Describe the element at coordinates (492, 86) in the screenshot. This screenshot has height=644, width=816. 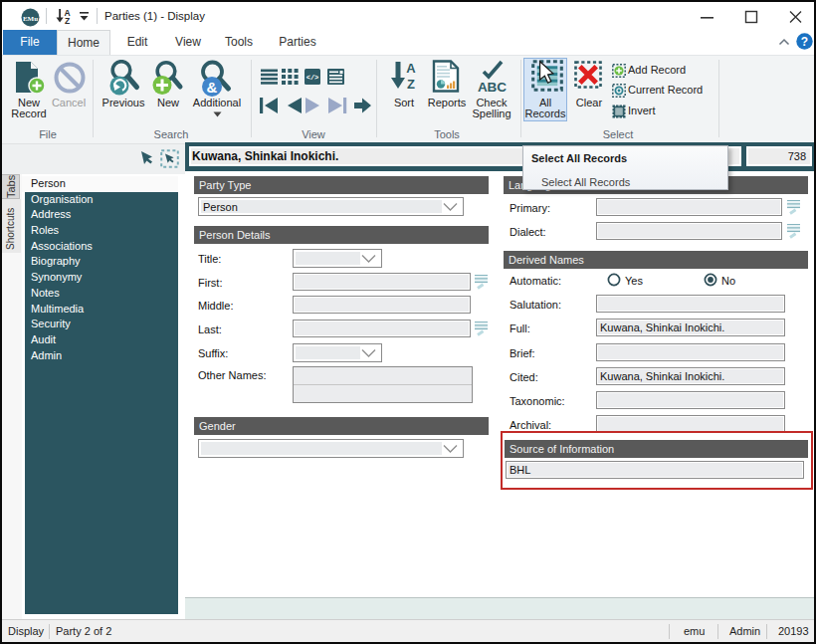
I see `svg-text: ABC` at that location.